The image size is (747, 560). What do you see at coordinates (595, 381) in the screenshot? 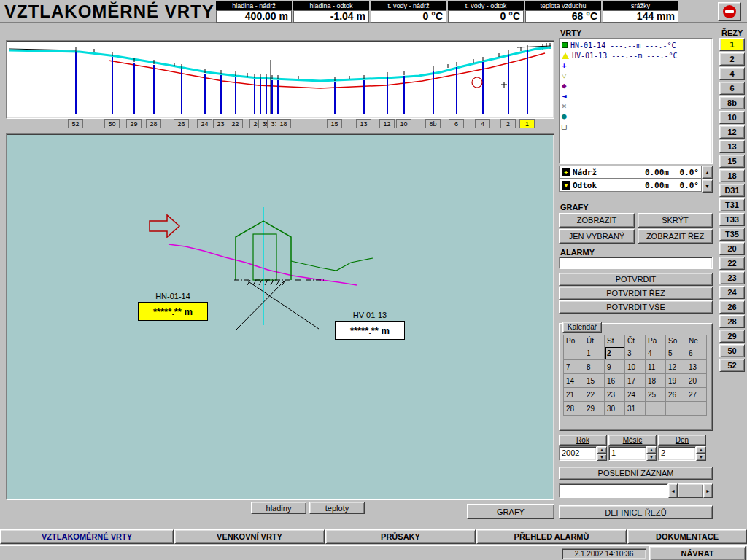
I see `calendar-cell: 15` at bounding box center [595, 381].